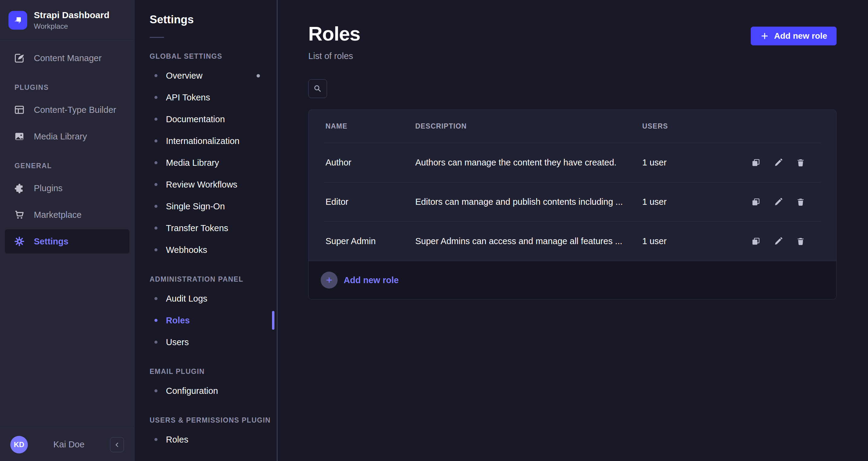 This screenshot has height=461, width=868. What do you see at coordinates (58, 215) in the screenshot?
I see `sidebar-item-label: Marketplace` at bounding box center [58, 215].